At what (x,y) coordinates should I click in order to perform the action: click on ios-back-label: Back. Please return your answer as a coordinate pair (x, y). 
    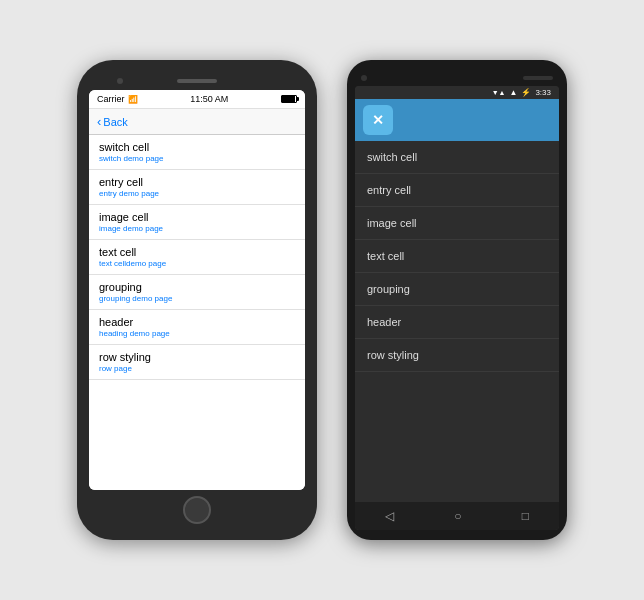
    Looking at the image, I should click on (115, 122).